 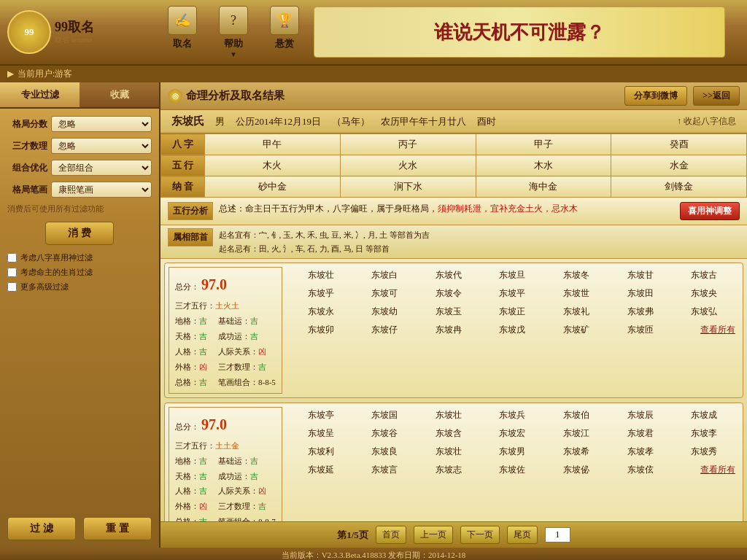 What do you see at coordinates (704, 433) in the screenshot?
I see `name-dongpoli2: 东坡李` at bounding box center [704, 433].